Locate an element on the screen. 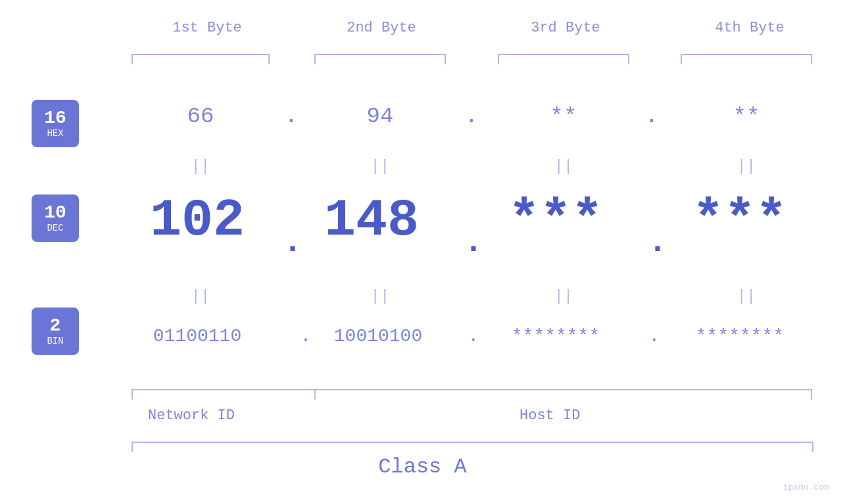 The image size is (845, 504). hex-oct3: ** is located at coordinates (564, 116).